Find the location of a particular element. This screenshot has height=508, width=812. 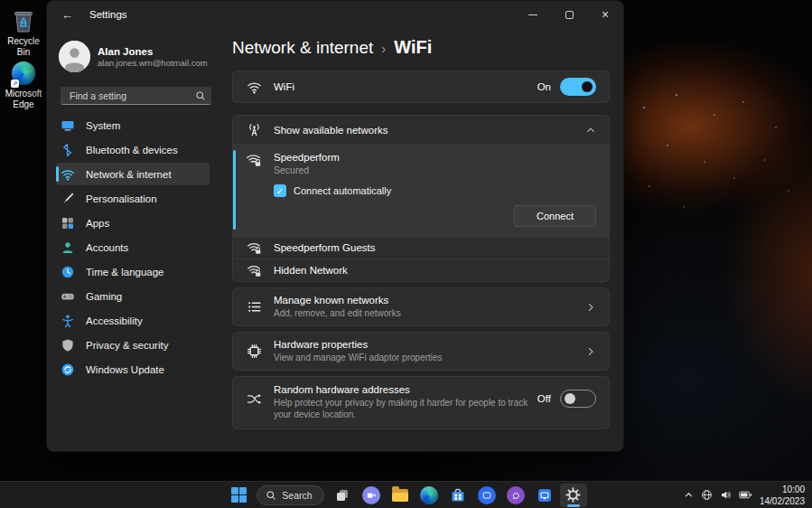

random-addresses-toggle-state: Off is located at coordinates (544, 399).